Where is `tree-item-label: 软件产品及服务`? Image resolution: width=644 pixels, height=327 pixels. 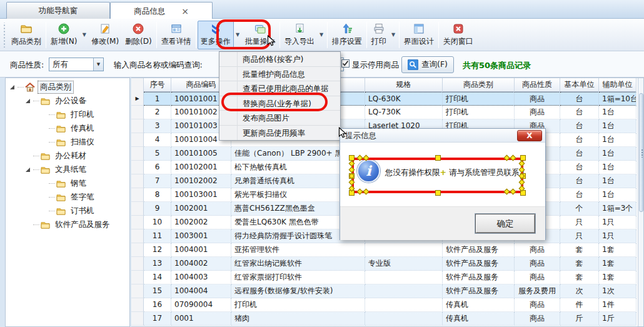
tree-item-label: 软件产品及服务 is located at coordinates (83, 225).